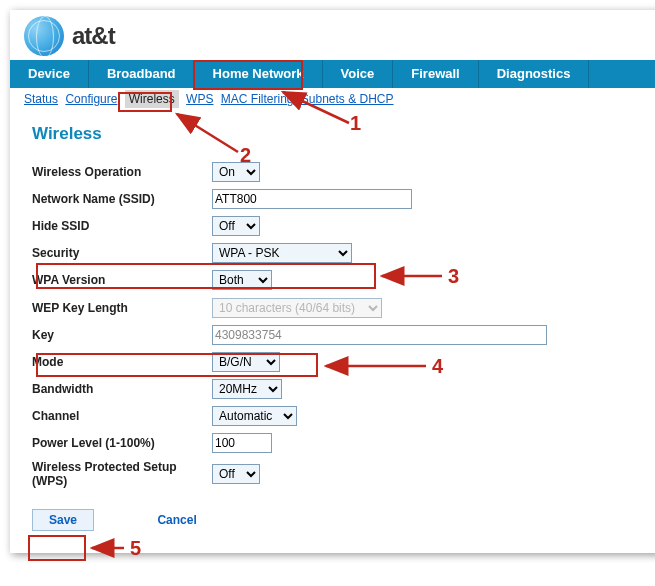  What do you see at coordinates (247, 389) in the screenshot?
I see `select-bandwidth: 20MHz` at bounding box center [247, 389].